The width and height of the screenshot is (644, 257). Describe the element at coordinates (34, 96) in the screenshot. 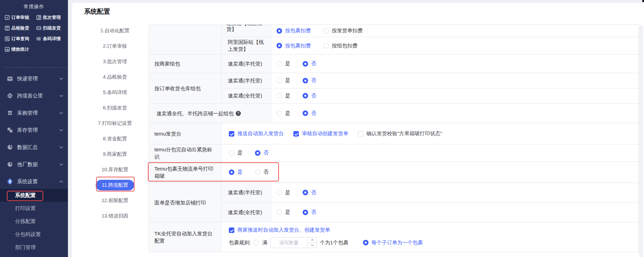

I see `sidebar-item-crossborder-first-mile: 跨境首公里` at that location.